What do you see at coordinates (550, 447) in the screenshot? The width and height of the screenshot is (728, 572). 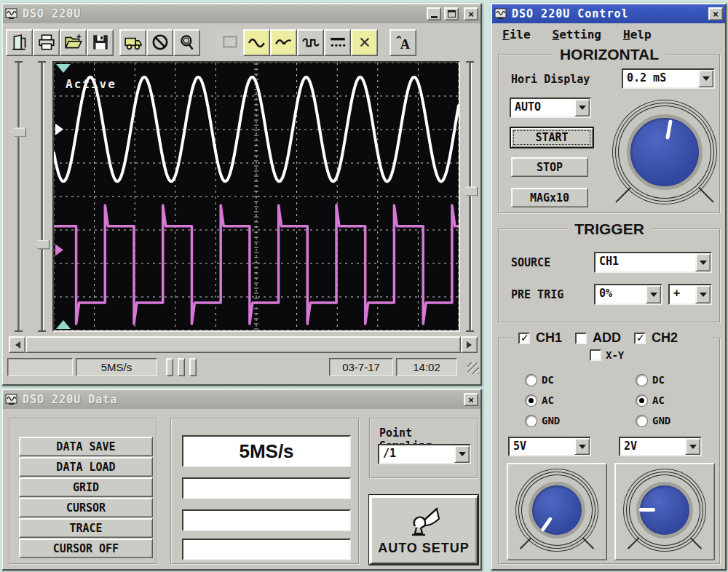 I see `ch1-volts-combo: 5V` at bounding box center [550, 447].